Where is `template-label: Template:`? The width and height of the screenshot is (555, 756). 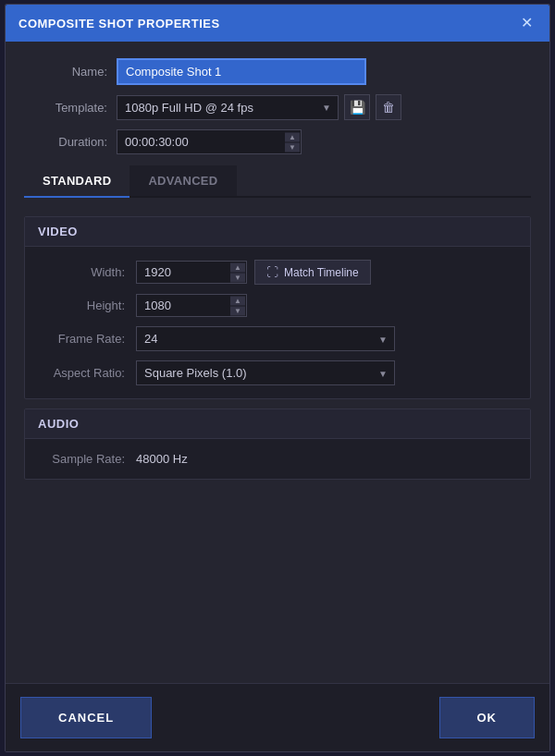 template-label: Template: is located at coordinates (70, 107).